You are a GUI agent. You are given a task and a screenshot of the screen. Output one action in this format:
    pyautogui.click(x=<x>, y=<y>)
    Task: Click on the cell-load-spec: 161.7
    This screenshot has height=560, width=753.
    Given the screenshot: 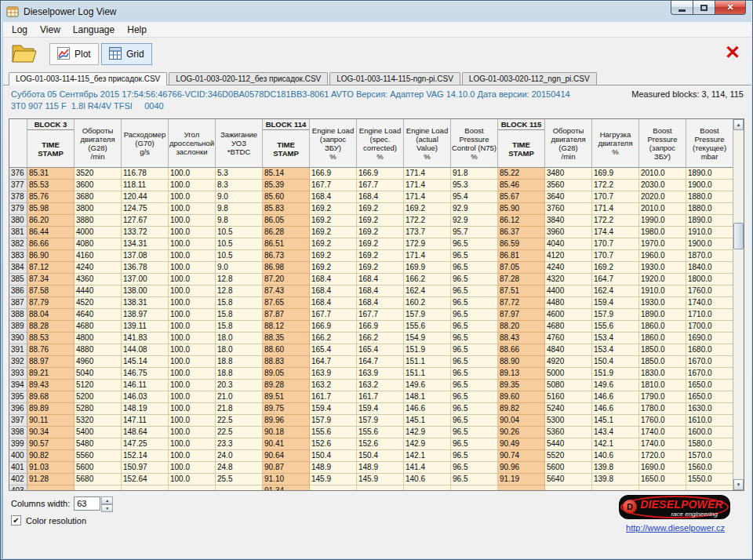 What is the action you would take?
    pyautogui.click(x=380, y=397)
    